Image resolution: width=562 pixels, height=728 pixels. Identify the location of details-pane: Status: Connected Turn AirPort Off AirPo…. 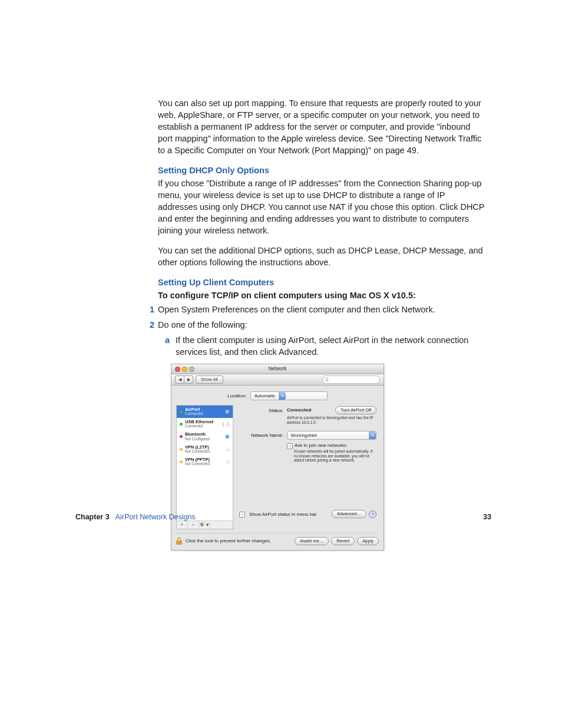
(309, 467).